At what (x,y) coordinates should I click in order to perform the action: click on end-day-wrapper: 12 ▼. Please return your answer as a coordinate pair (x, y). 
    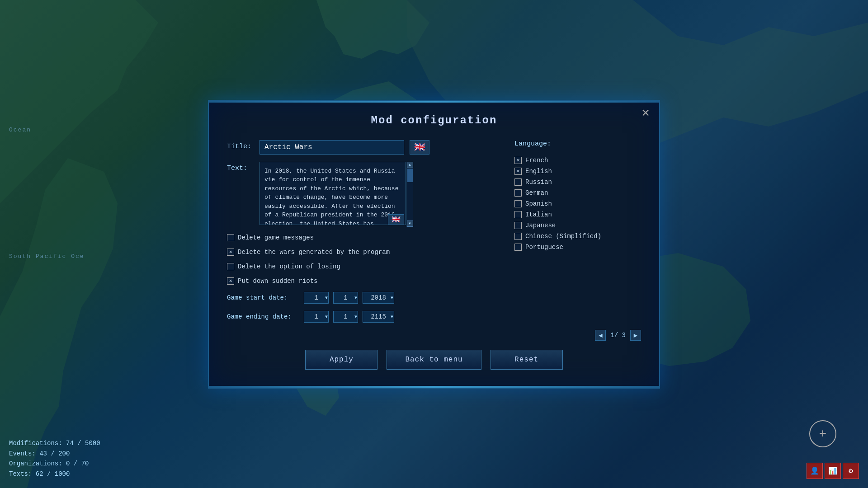
    Looking at the image, I should click on (316, 317).